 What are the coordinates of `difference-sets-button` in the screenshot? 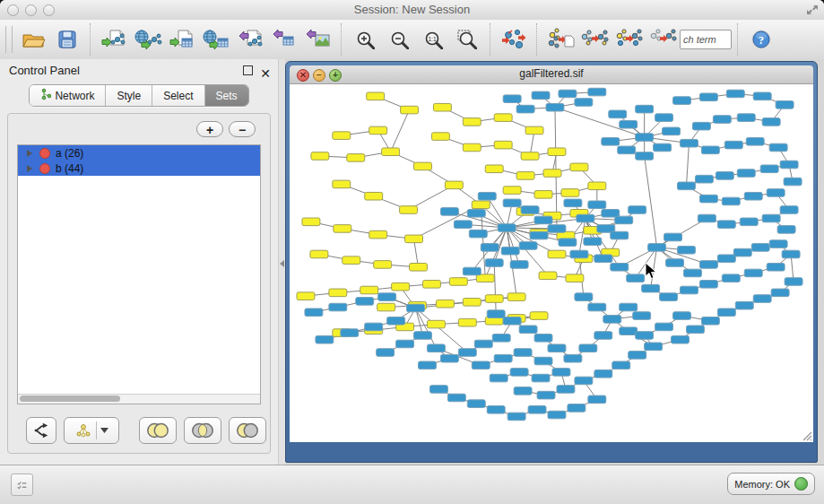 It's located at (247, 430).